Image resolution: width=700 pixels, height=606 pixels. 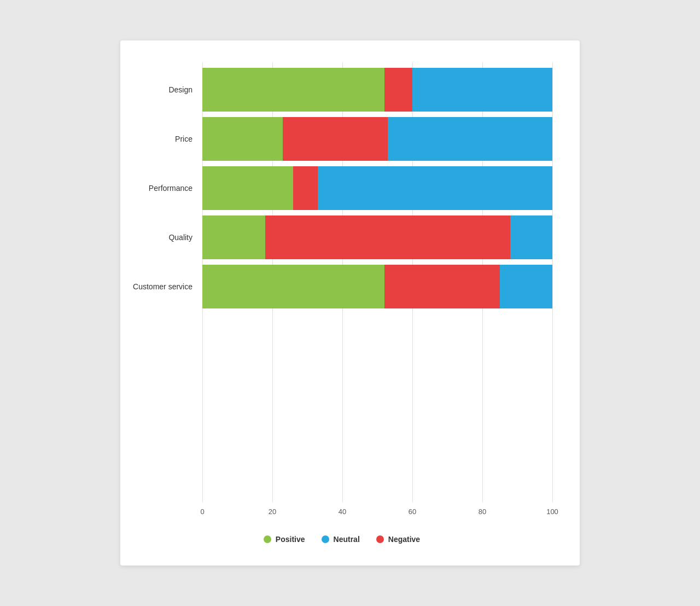 I want to click on x-tick: 0, so click(x=202, y=512).